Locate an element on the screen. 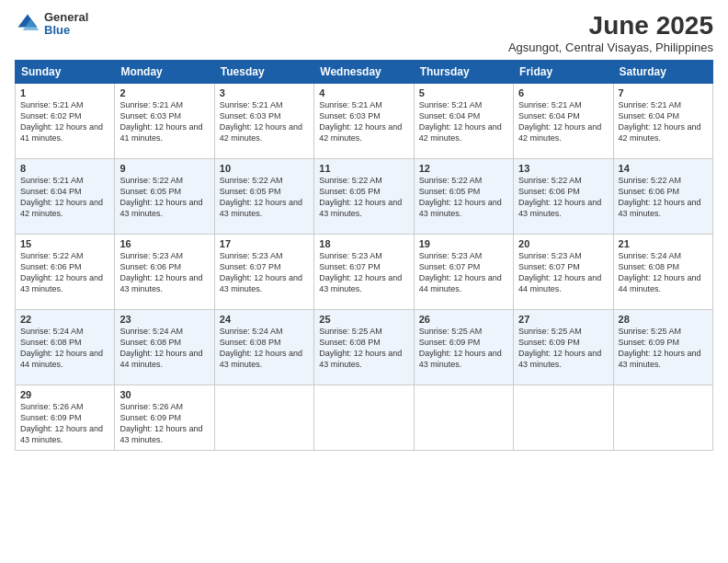 The height and width of the screenshot is (563, 728). table-row: 5 Sunrise: 5:21 AMSunset: 6:04 PMDayligh… is located at coordinates (463, 121).